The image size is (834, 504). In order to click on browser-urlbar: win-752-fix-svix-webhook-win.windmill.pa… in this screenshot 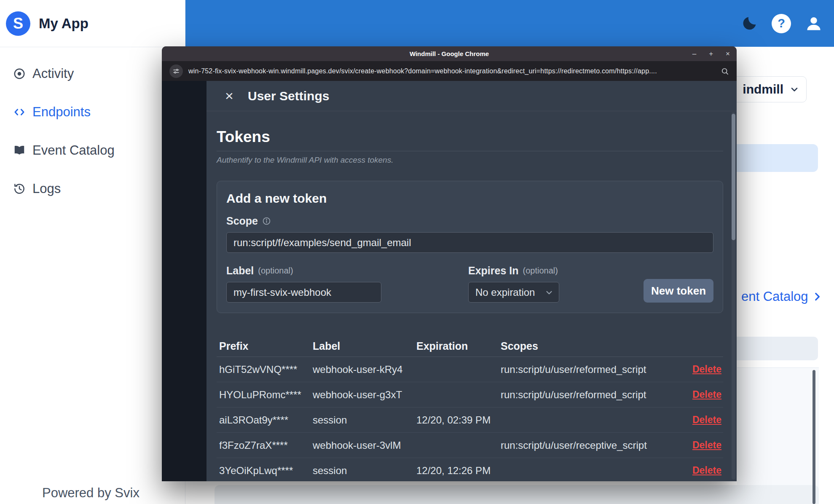, I will do `click(449, 71)`.